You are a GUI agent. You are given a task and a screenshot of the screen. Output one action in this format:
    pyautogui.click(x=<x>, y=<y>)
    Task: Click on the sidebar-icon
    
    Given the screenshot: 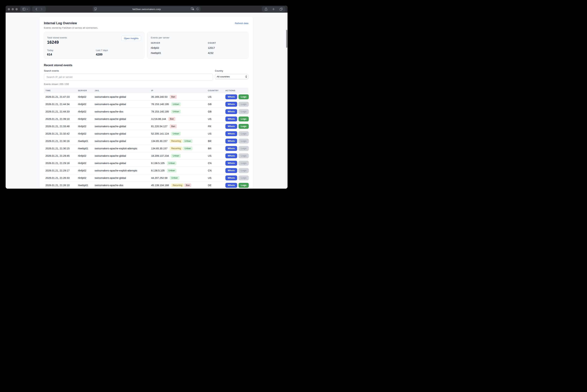 What is the action you would take?
    pyautogui.click(x=24, y=9)
    